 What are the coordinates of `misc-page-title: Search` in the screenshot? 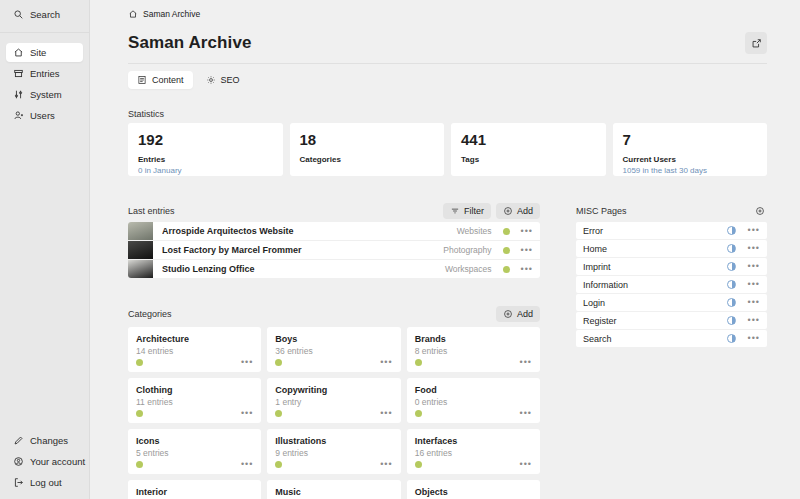 It's located at (655, 339).